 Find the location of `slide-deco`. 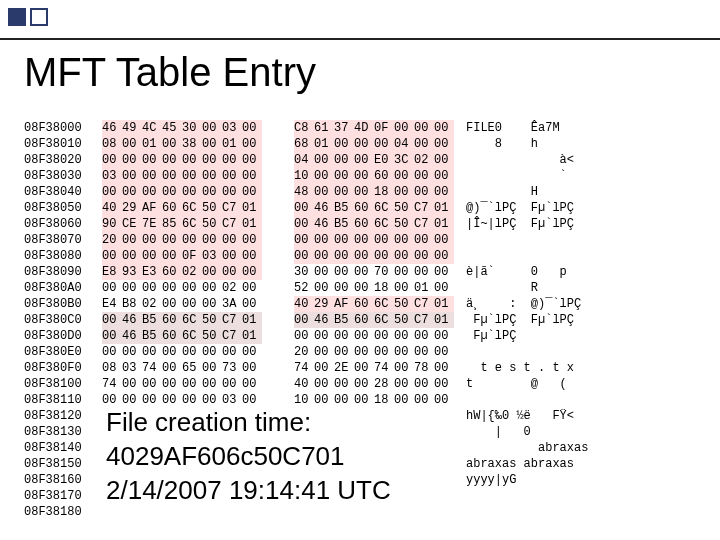

slide-deco is located at coordinates (30, 19).